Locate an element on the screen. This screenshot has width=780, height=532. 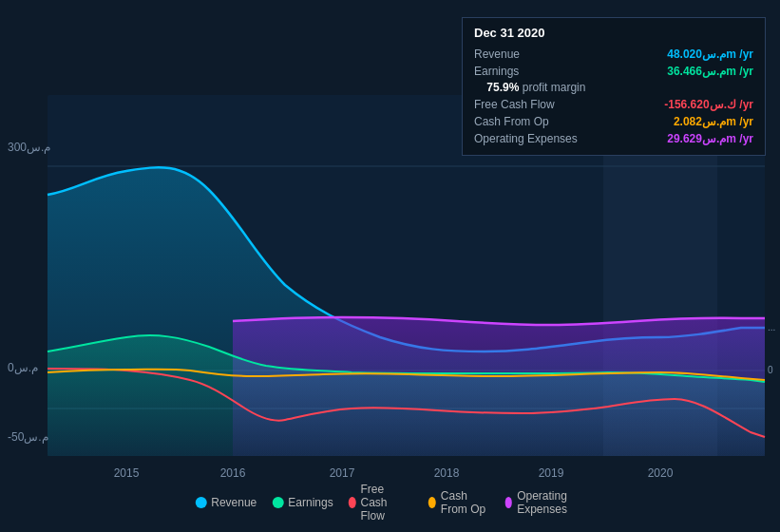
legend-dot-earnings is located at coordinates (277, 503).